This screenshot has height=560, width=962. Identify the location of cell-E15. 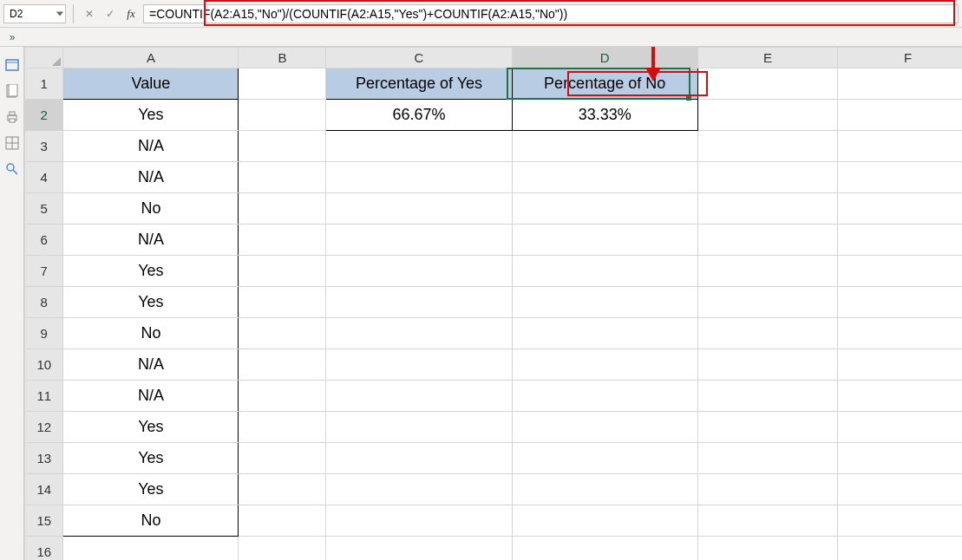
(768, 521).